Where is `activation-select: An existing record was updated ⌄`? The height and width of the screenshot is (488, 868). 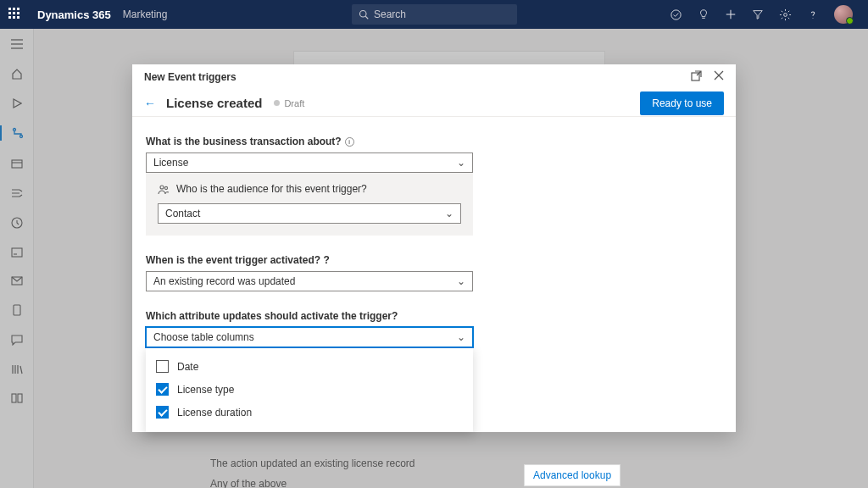 activation-select: An existing record was updated ⌄ is located at coordinates (309, 281).